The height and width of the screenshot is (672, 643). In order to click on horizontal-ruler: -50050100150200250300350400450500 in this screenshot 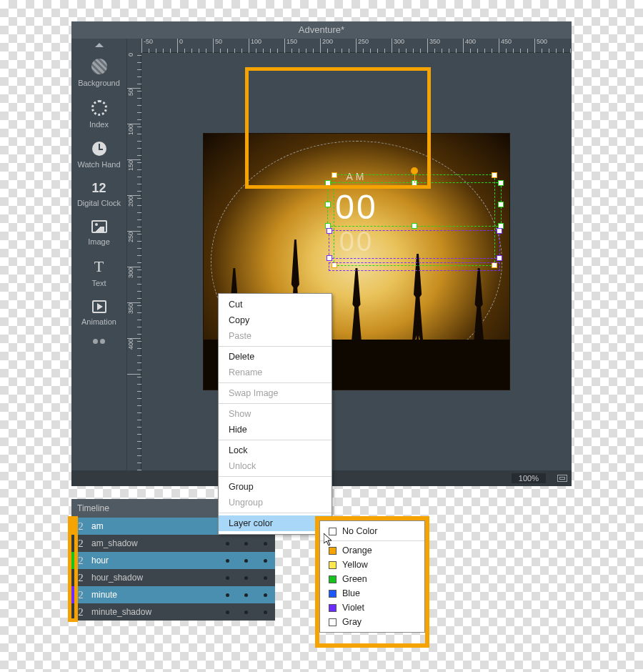, I will do `click(357, 46)`.